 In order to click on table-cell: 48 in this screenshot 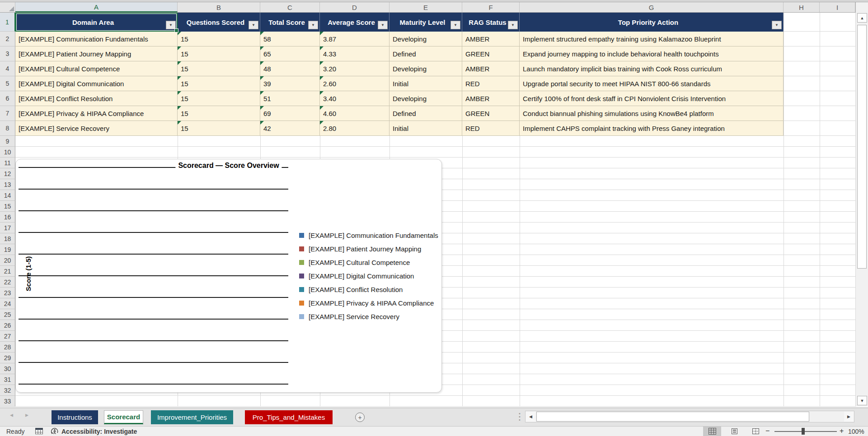, I will do `click(290, 69)`.